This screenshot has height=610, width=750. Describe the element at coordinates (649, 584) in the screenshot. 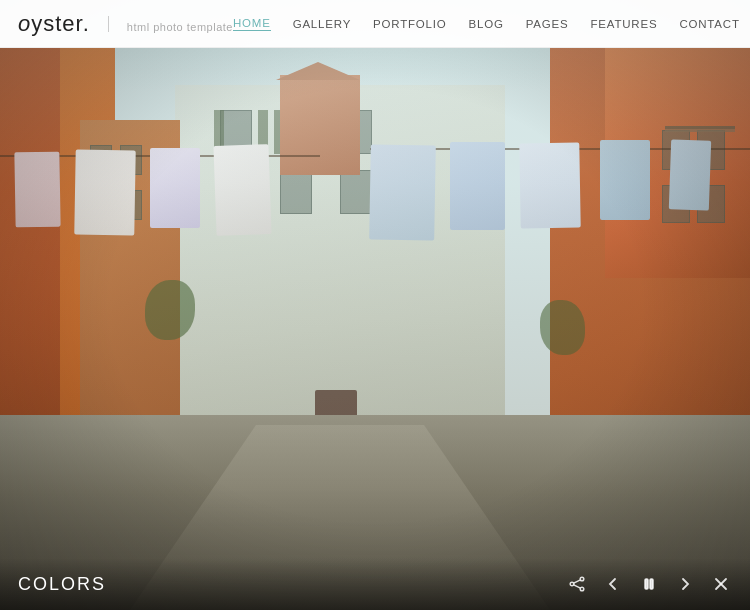

I see `slide-controls` at that location.